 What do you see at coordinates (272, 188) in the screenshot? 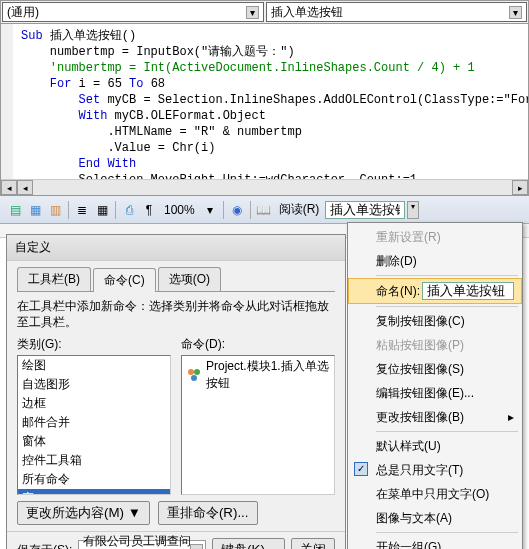
I see `scroll-track` at bounding box center [272, 188].